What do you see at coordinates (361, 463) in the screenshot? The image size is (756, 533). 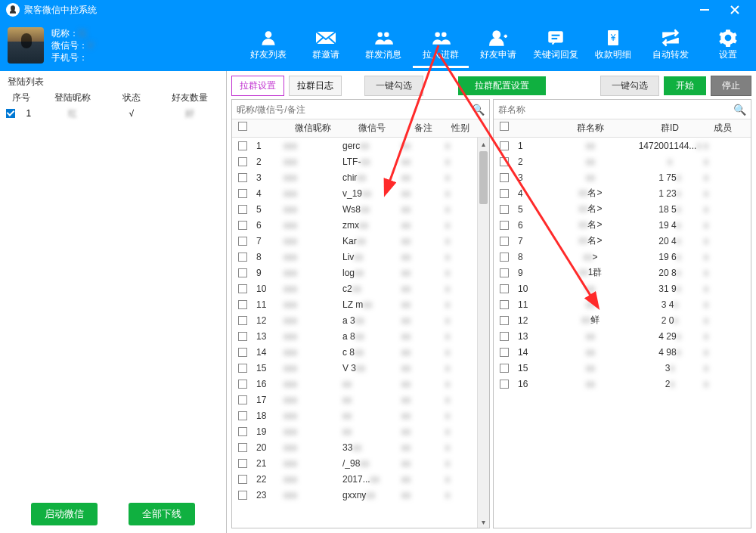 I see `table-row: 21xxx/_98xxxxx` at bounding box center [361, 463].